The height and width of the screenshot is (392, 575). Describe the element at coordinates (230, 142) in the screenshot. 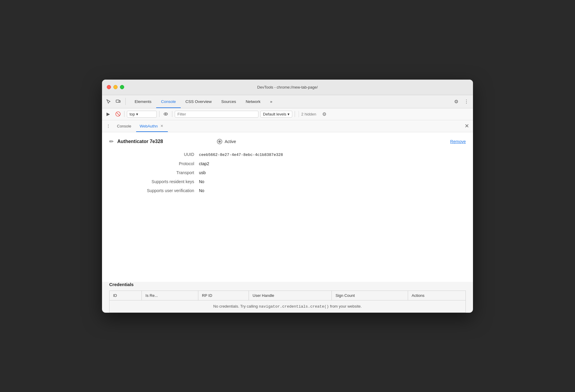

I see `active-label: Active` at that location.